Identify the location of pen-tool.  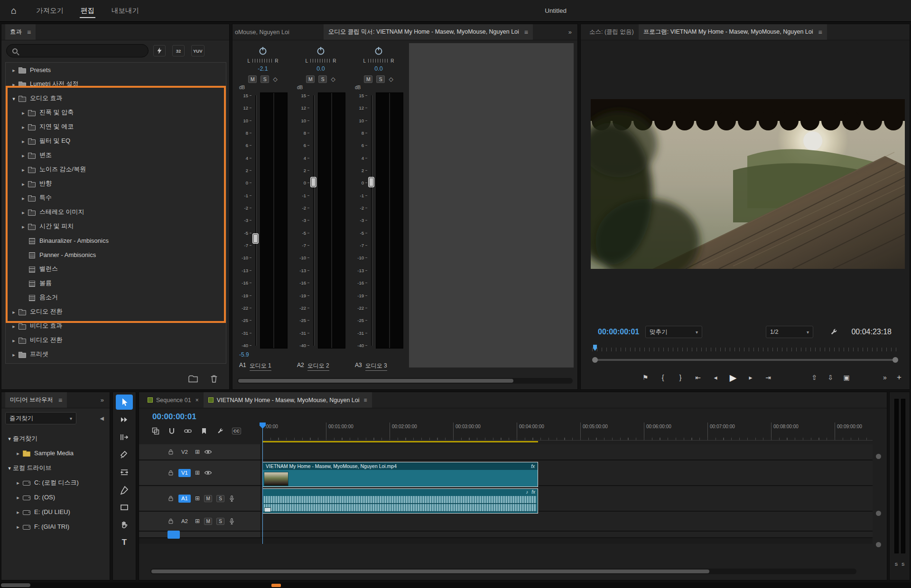
(124, 490).